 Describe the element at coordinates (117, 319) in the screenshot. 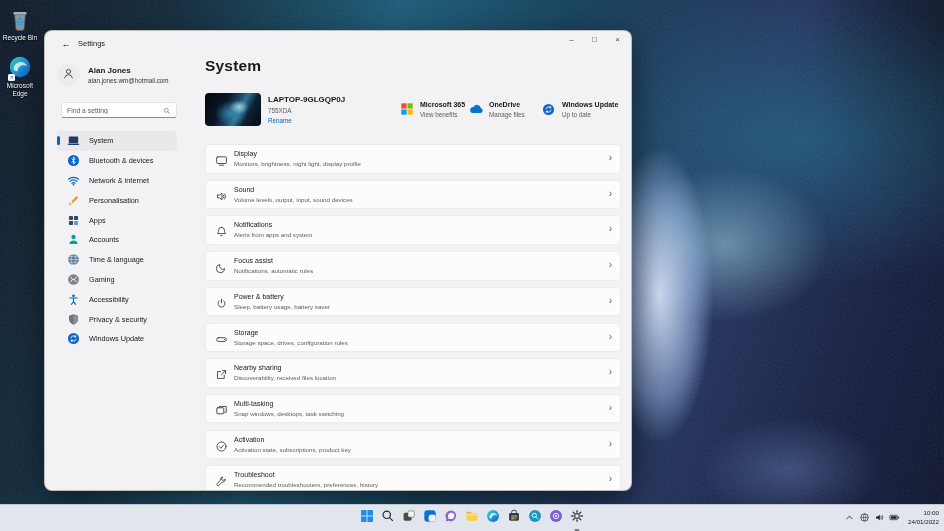

I see `sidebar-item-privacy-security: Privacy & security` at that location.